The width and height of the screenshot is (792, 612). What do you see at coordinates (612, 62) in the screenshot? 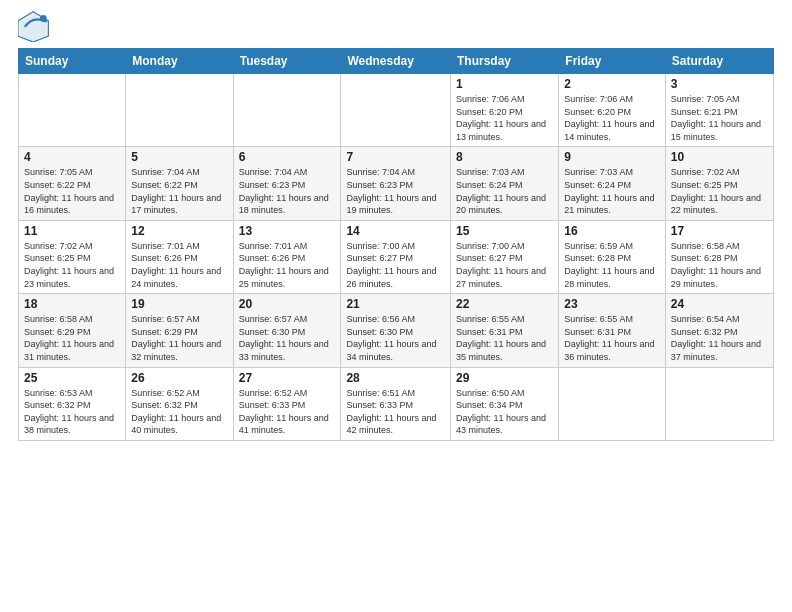
I see `col-header-friday: Friday` at bounding box center [612, 62].